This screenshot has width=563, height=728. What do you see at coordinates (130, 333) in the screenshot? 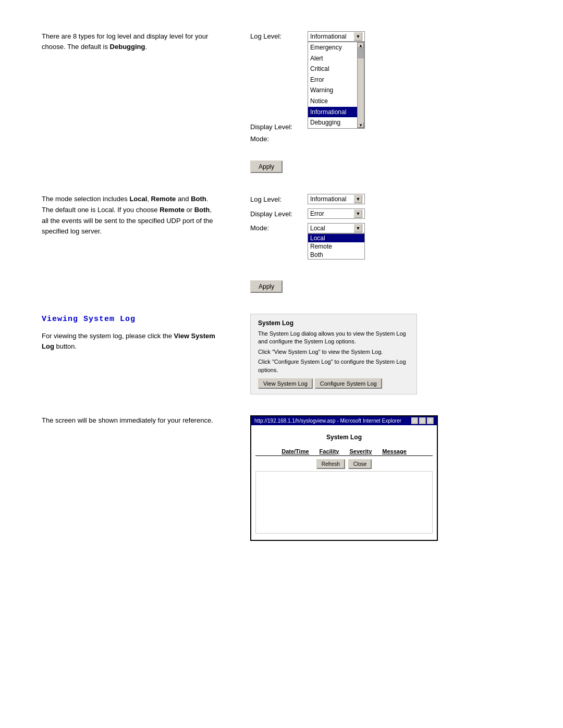
I see `section3-text: Viewing System Log For viewing the syste…` at bounding box center [130, 333].